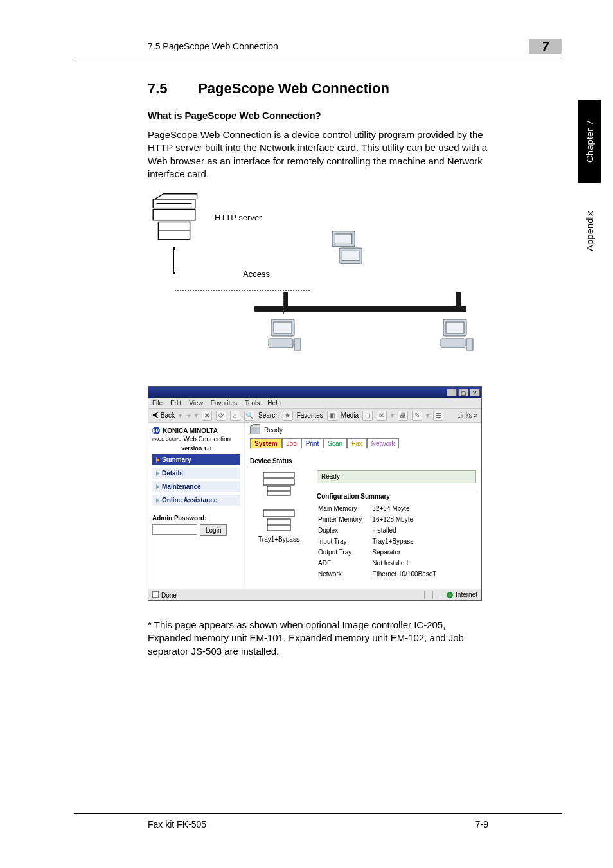 This screenshot has width=613, height=868. Describe the element at coordinates (224, 403) in the screenshot. I see `menu-favorites: Favorites` at that location.